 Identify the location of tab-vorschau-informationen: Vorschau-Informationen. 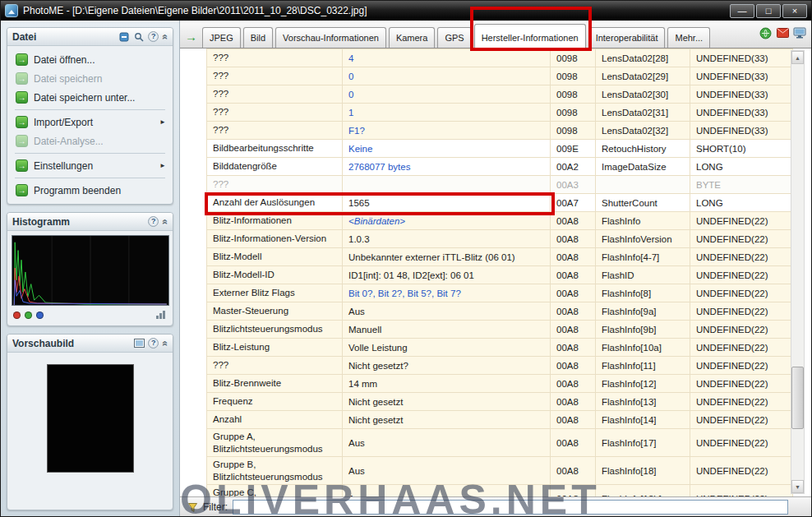
(330, 38).